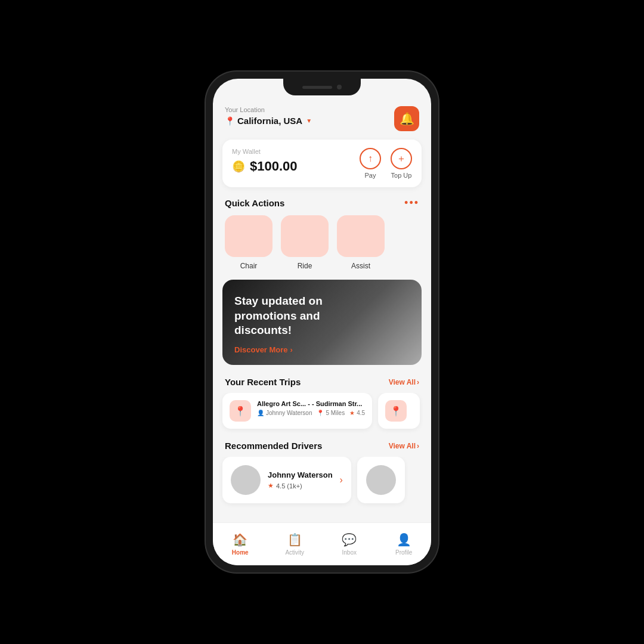 The image size is (644, 644). What do you see at coordinates (381, 480) in the screenshot?
I see `driver-card-partial` at bounding box center [381, 480].